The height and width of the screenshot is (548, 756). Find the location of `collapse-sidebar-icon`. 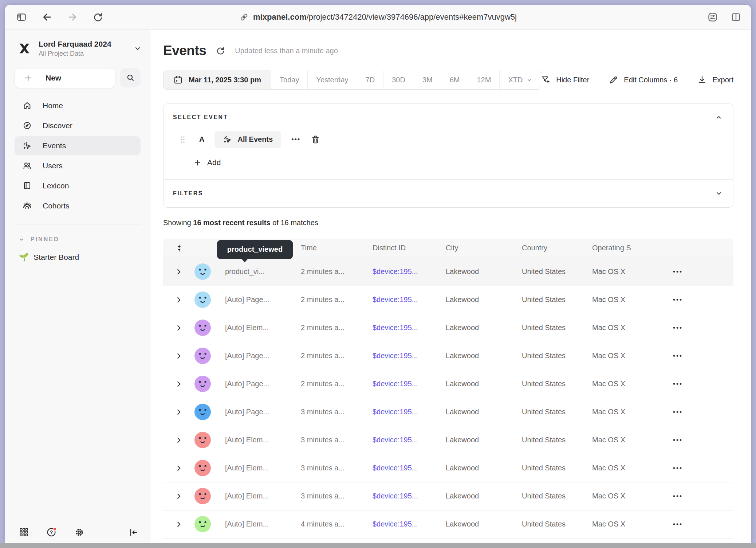

collapse-sidebar-icon is located at coordinates (133, 532).